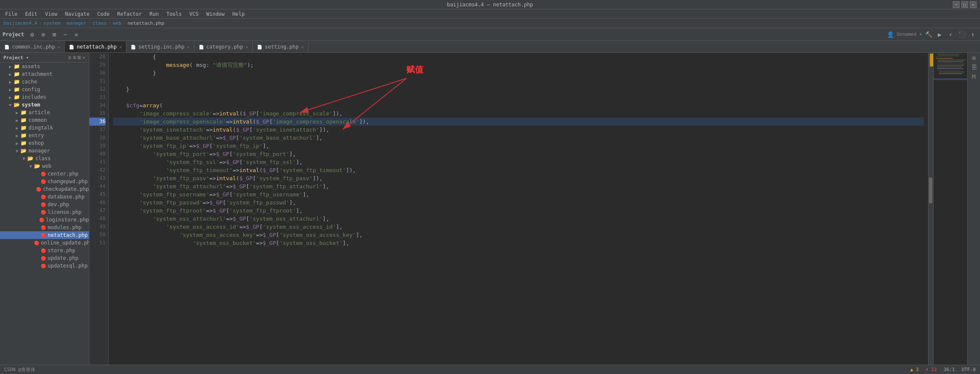 This screenshot has width=980, height=374. I want to click on sidebar-item-updatesql: 🔴 updatesql.php, so click(44, 266).